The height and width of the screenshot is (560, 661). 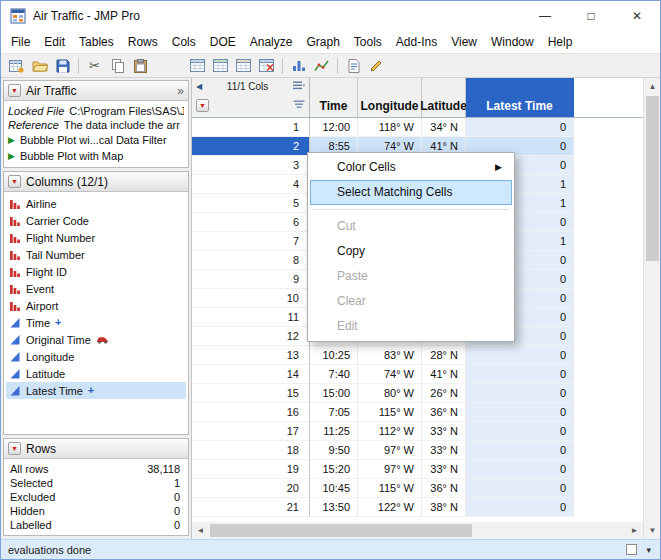 I want to click on row-number: 21, so click(x=251, y=508).